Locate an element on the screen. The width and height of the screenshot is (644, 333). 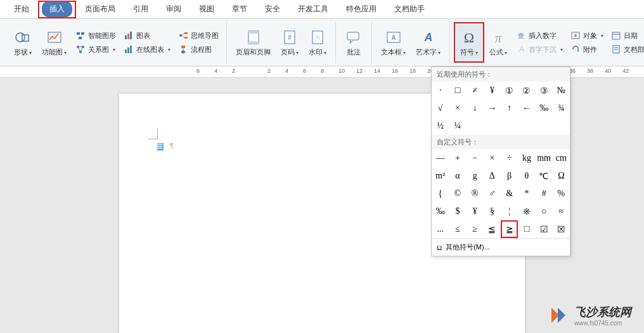
symbol-cell: m² is located at coordinates (440, 176).